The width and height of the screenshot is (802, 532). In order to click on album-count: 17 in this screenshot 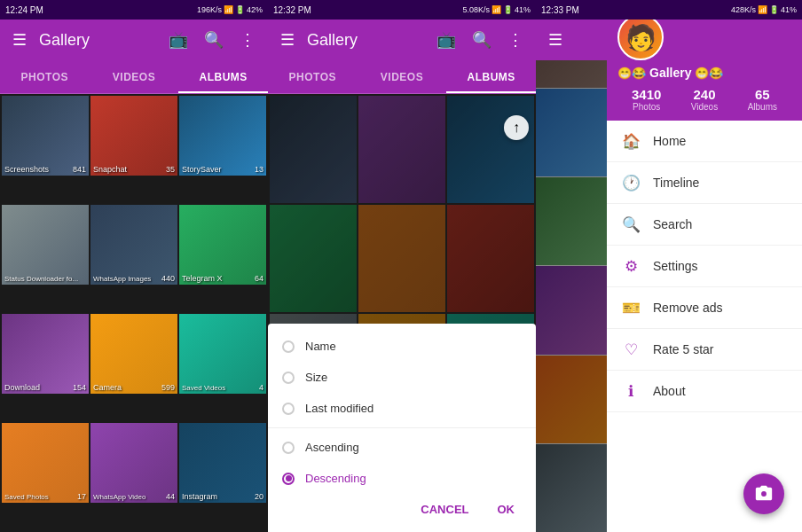, I will do `click(82, 497)`.